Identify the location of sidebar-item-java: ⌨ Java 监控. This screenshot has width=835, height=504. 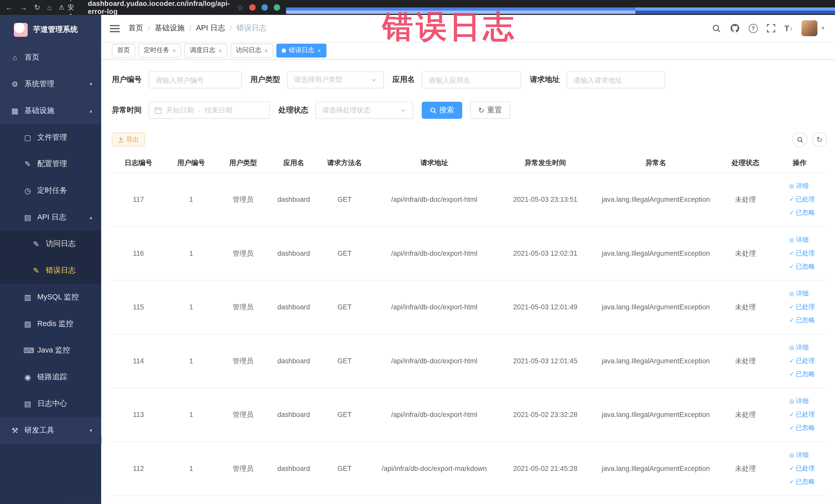
(50, 350).